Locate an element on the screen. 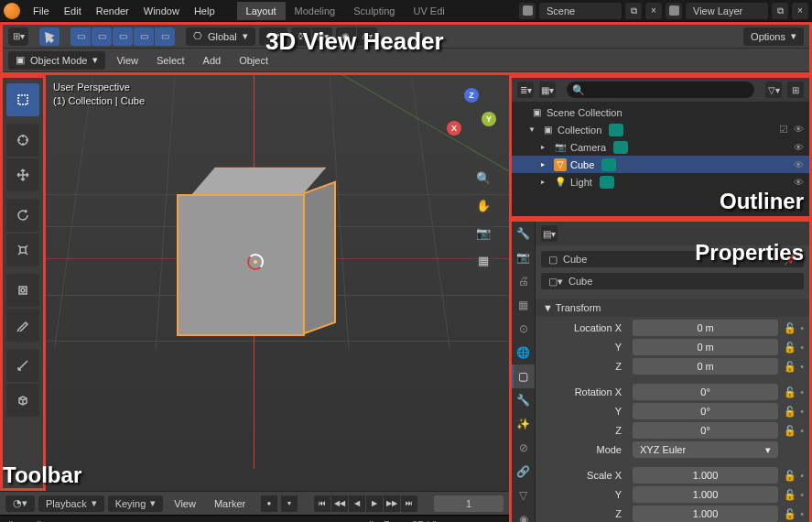 This screenshot has width=812, height=522. tool-add-cube is located at coordinates (23, 400).